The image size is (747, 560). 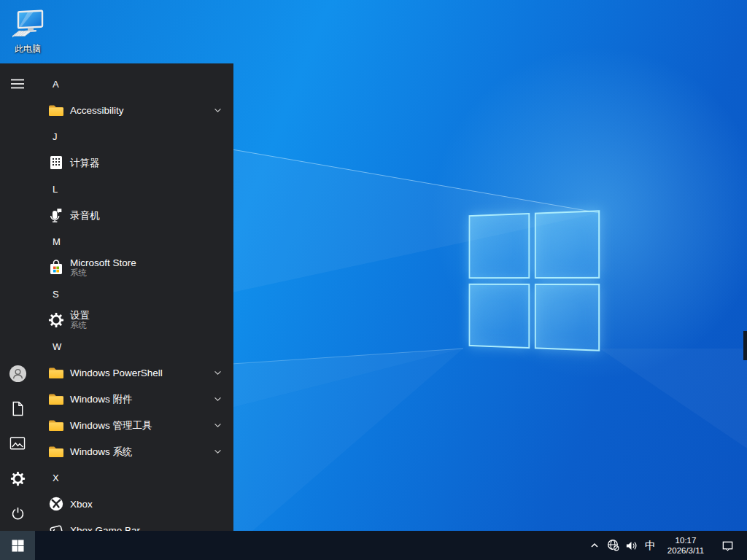 I want to click on xbox-icon, so click(x=56, y=504).